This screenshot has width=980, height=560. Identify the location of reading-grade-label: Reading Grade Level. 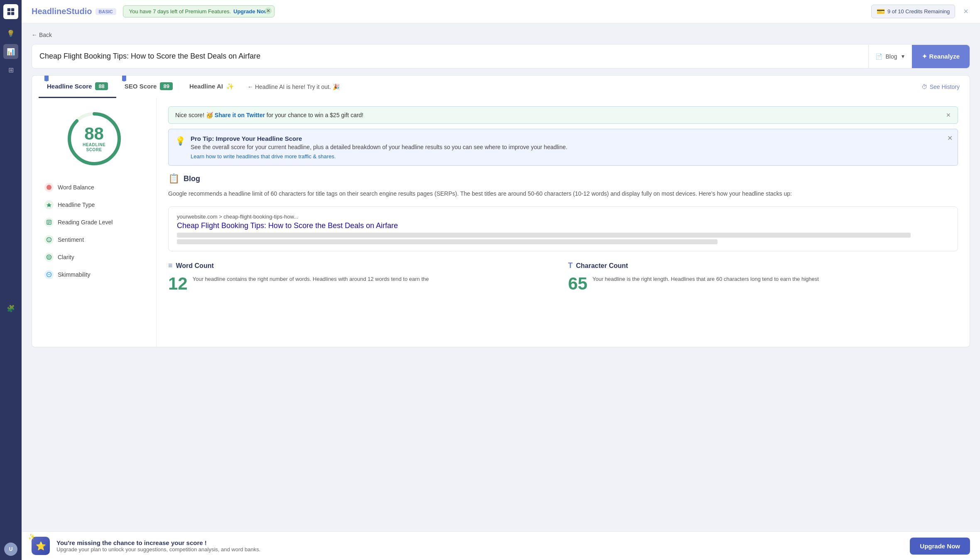
(85, 222).